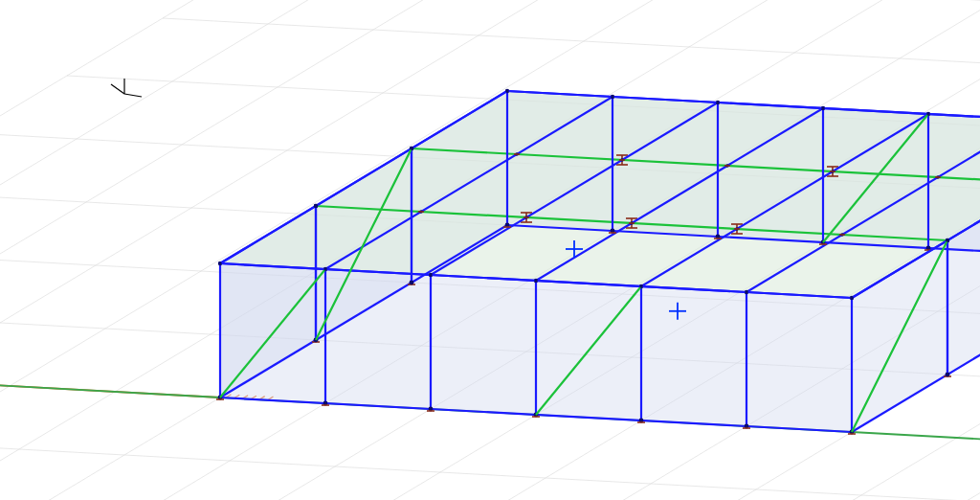 This screenshot has height=500, width=980. Describe the element at coordinates (126, 88) in the screenshot. I see `ucs-icon` at that location.